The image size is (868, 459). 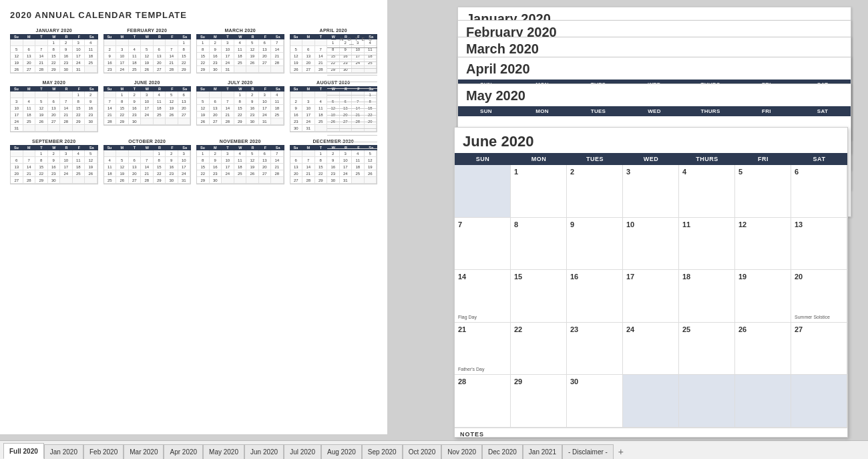 I want to click on mini-cal-body-may: 1234567891011121314151617181920212223242…, so click(x=54, y=112).